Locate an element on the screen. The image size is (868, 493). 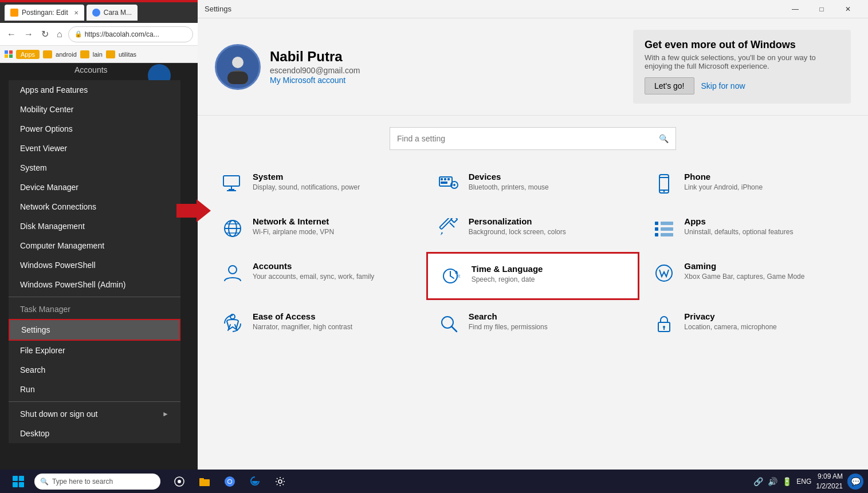
menu-item-task: Task Manager is located at coordinates (95, 309).